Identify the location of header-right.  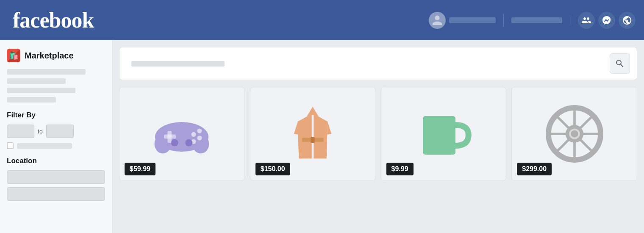
(532, 20).